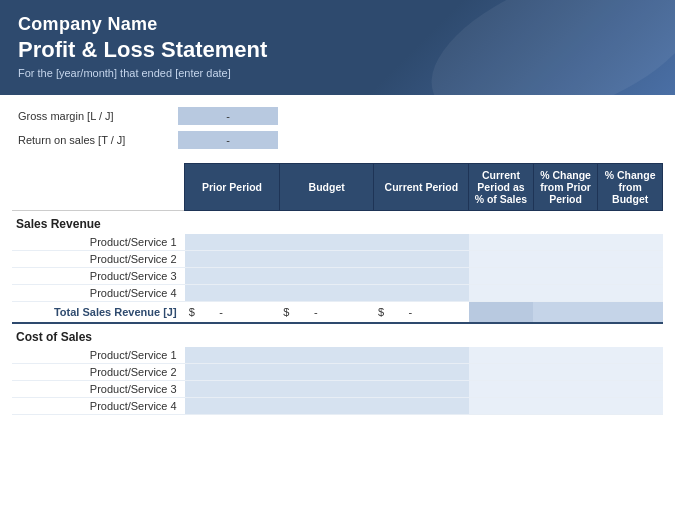 The image size is (675, 520). I want to click on cos-product1-prior, so click(232, 356).